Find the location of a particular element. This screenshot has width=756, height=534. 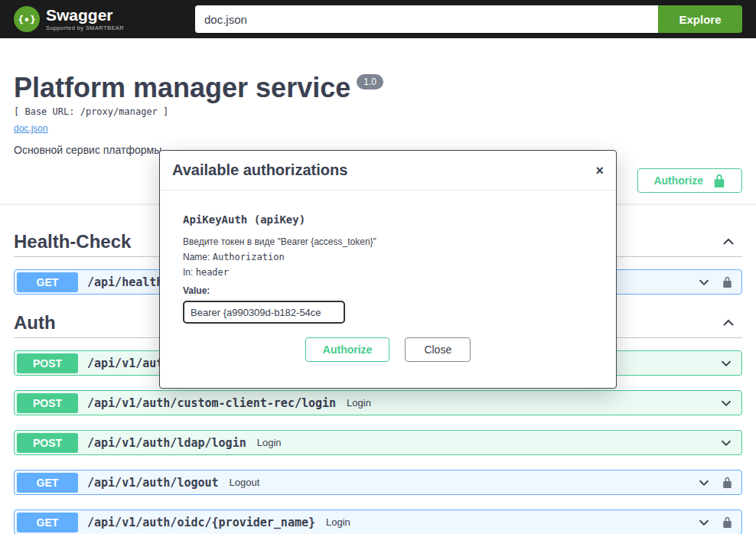

endpoint-row: GET /api/v1/auth/oidc/{provider_name} Lo… is located at coordinates (378, 522).